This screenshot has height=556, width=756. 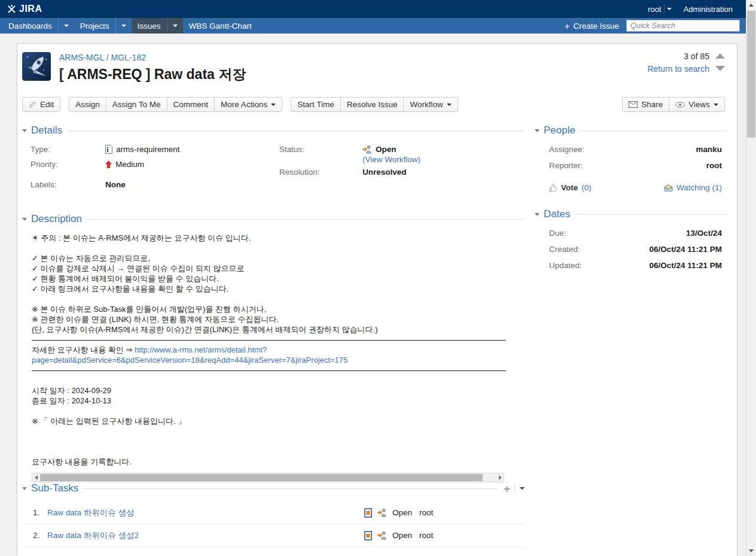 I want to click on vote-label: Vote, so click(x=569, y=188).